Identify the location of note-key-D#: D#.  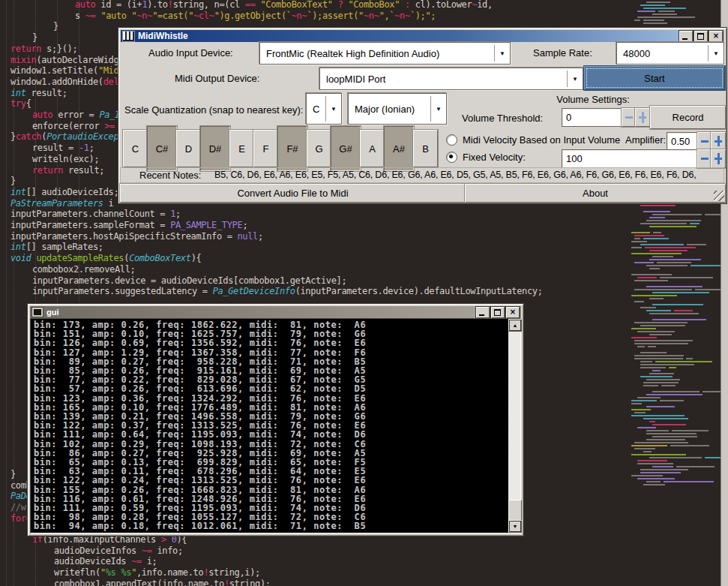
(215, 149).